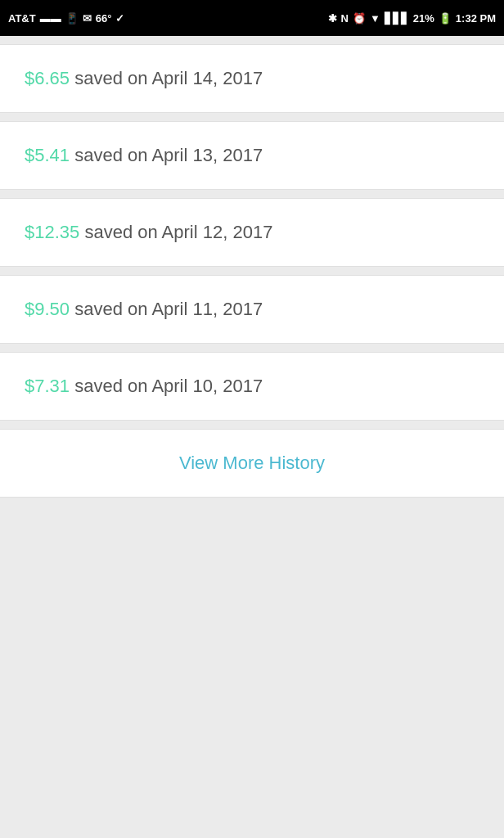  I want to click on status-bar: AT&T ▬▬ 📱 ✉ 66° ✓ ✱ N ⏰ ▼ ▋▋▋ 21% 🔋 1:32…, so click(252, 18).